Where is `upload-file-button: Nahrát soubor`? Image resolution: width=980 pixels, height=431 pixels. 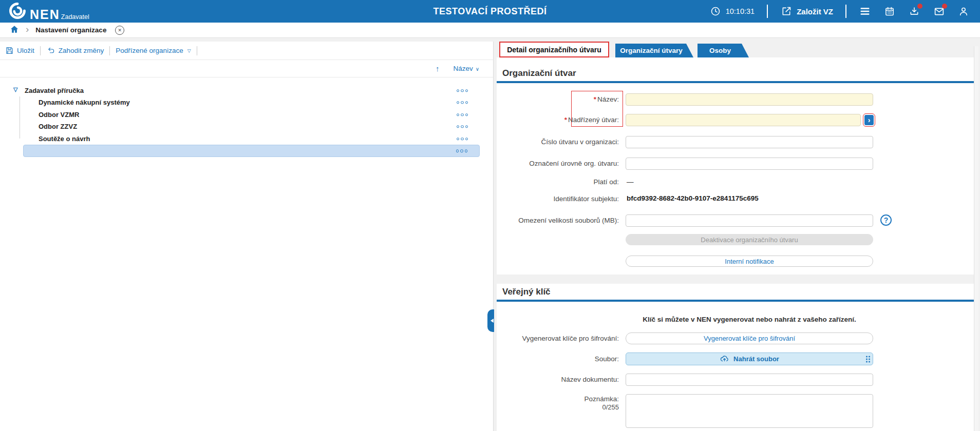 upload-file-button: Nahrát soubor is located at coordinates (749, 359).